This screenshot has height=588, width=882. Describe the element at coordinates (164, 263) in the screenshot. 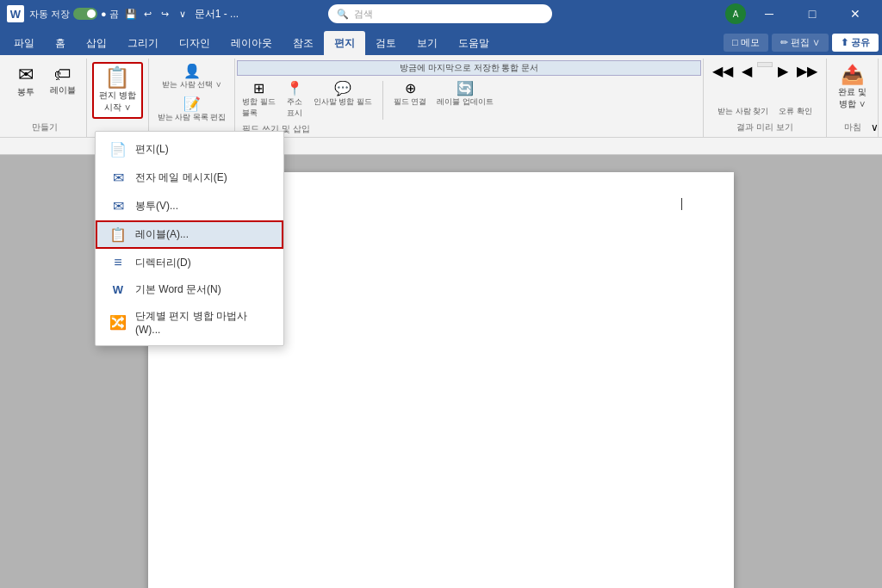

I see `menu-item-directory-label: 디렉터리(D)` at that location.